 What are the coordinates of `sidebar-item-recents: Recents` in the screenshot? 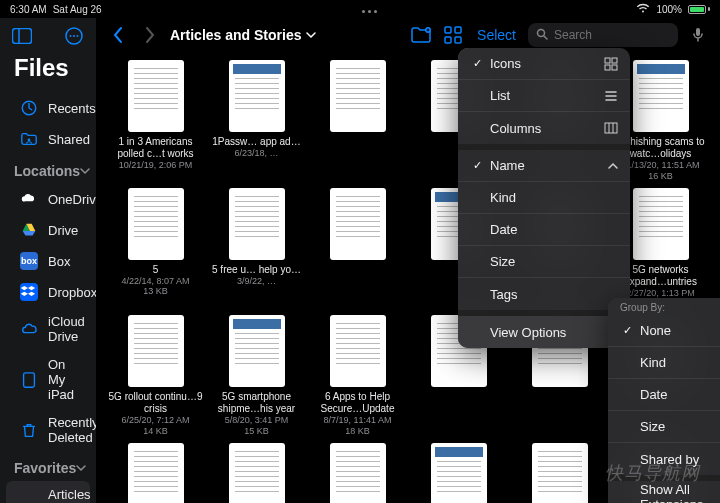 It's located at (48, 108).